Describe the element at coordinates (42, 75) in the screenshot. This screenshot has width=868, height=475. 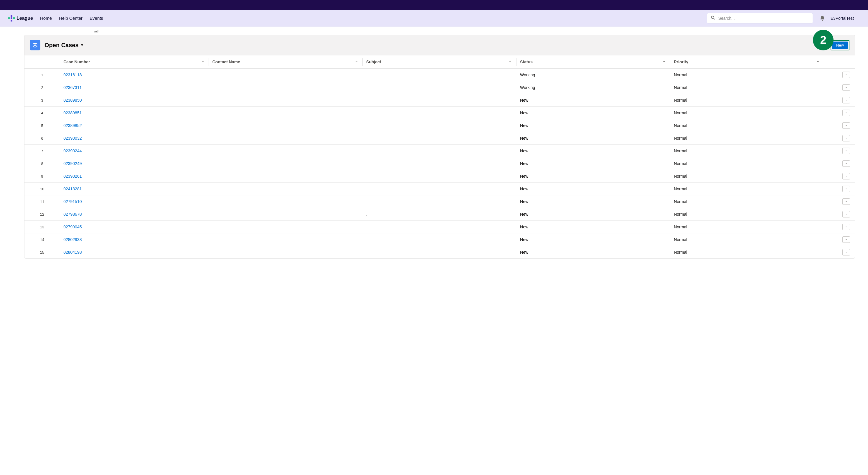
I see `row-number: 1` at that location.